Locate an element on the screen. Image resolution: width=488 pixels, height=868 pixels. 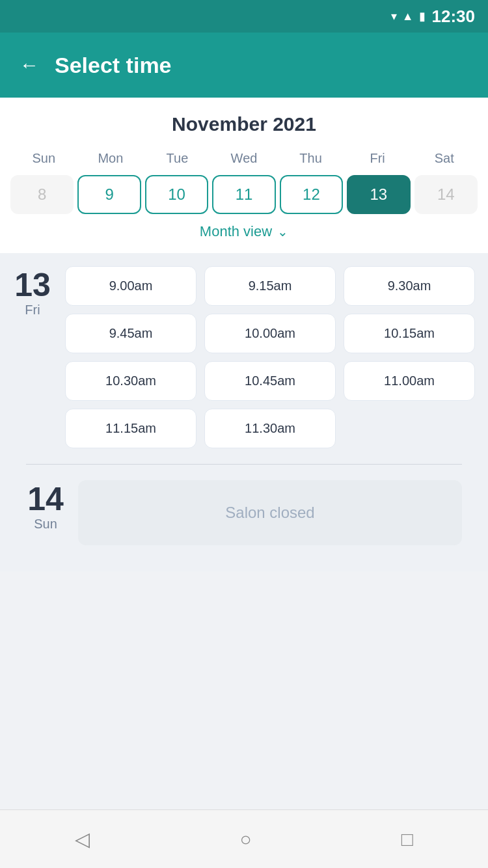
weekday-wed: Wed is located at coordinates (245, 159).